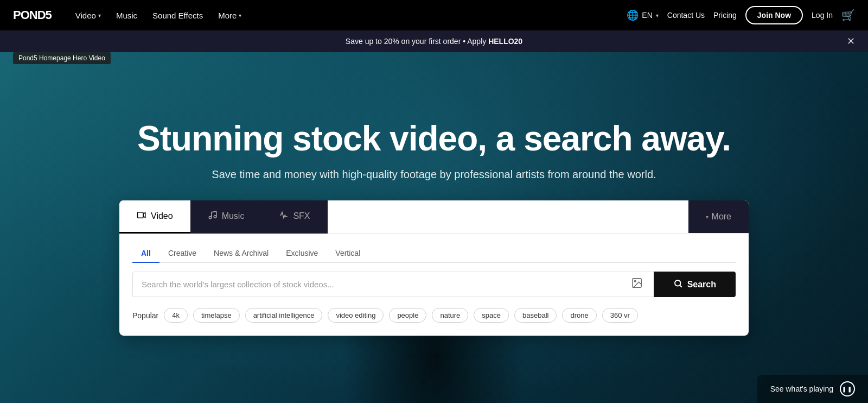  Describe the element at coordinates (176, 315) in the screenshot. I see `popular-tag-4k: 4k` at that location.